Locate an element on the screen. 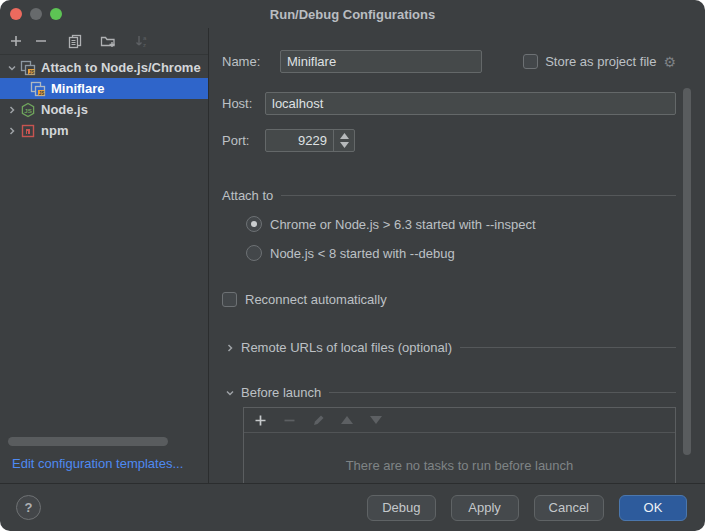  gear-icon: ⚙ is located at coordinates (670, 62).